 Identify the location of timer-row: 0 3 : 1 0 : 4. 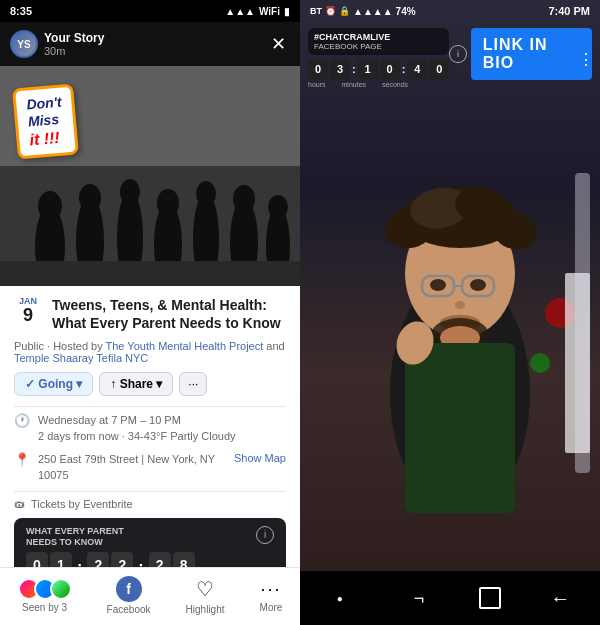
(378, 69).